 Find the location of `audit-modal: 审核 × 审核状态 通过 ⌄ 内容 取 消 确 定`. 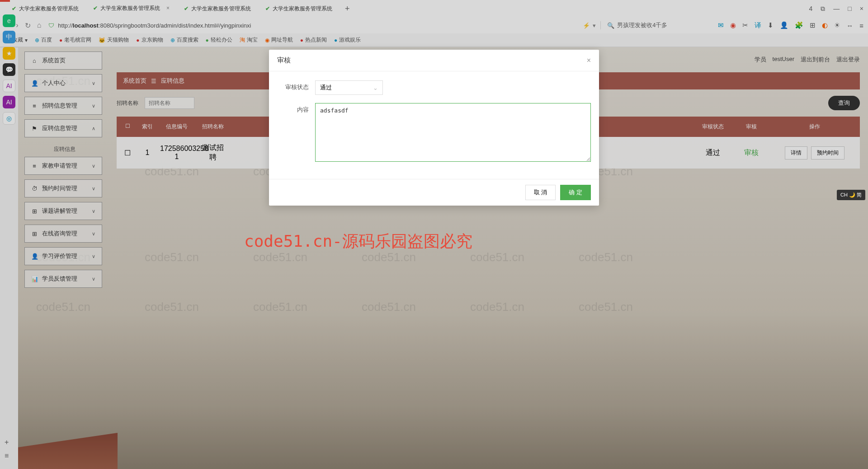

audit-modal: 审核 × 审核状态 通过 ⌄ 内容 取 消 确 定 is located at coordinates (434, 127).